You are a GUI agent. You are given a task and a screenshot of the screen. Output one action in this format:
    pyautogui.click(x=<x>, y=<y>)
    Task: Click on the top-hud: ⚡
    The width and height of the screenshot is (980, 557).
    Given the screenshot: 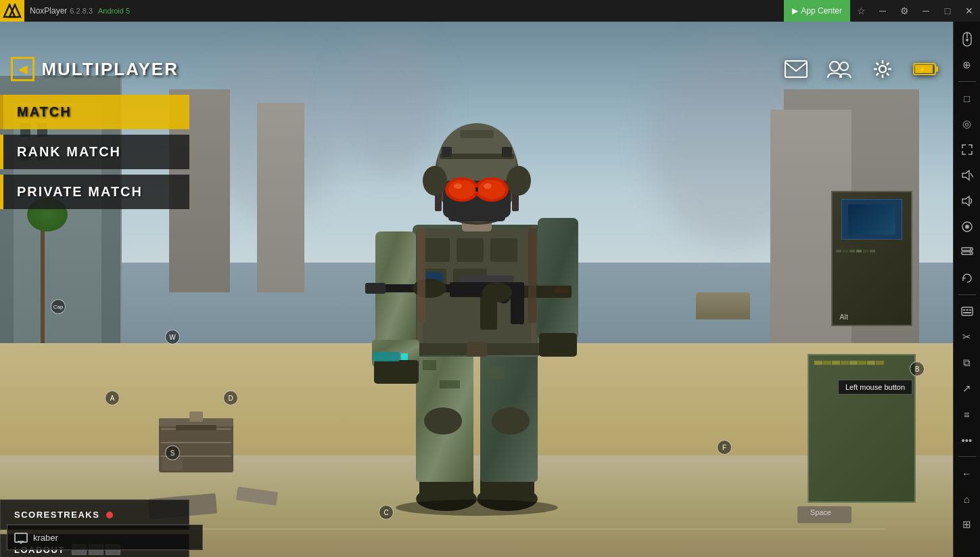 What is the action you would take?
    pyautogui.click(x=861, y=69)
    